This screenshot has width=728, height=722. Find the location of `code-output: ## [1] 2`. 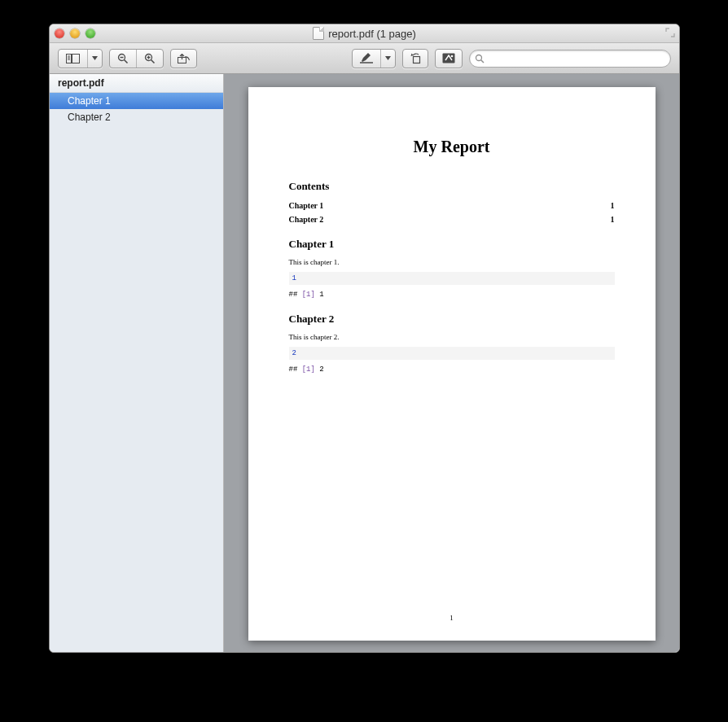

code-output: ## [1] 2 is located at coordinates (452, 370).